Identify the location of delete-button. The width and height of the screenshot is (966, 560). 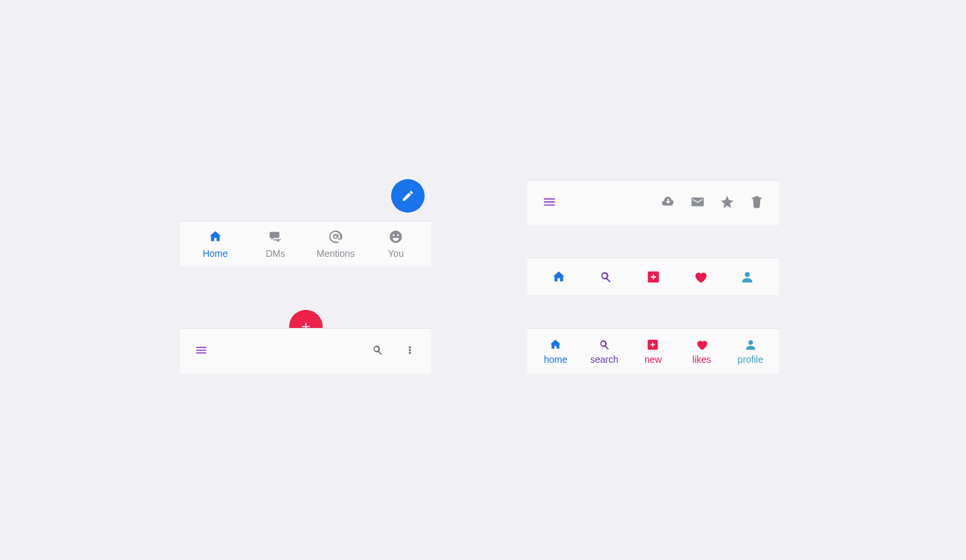
(757, 203).